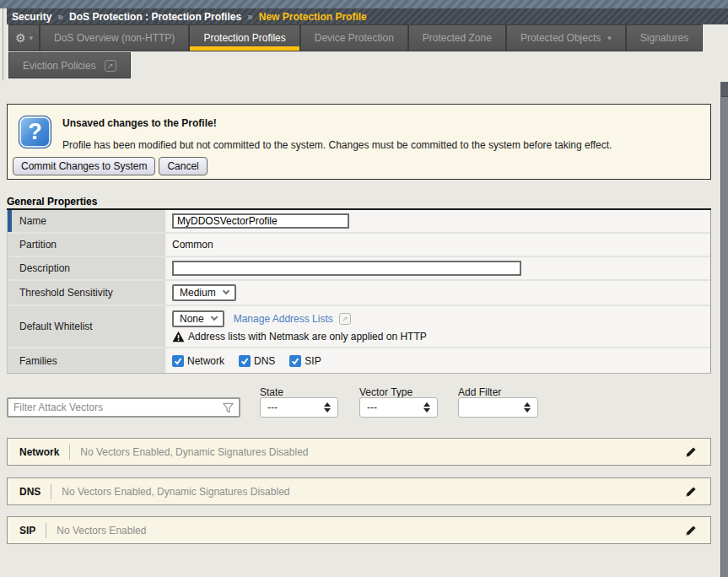 This screenshot has width=728, height=577. I want to click on general-properties-heading: General Properties, so click(52, 202).